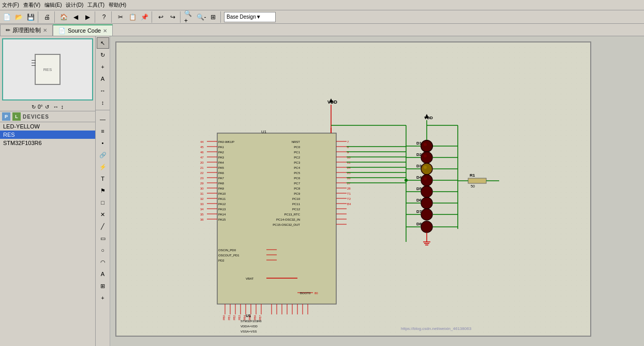  Describe the element at coordinates (322, 30) in the screenshot. I see `tabs-row: ✏ 原理图绘制 ✕ 📄 Source Code ✕` at that location.